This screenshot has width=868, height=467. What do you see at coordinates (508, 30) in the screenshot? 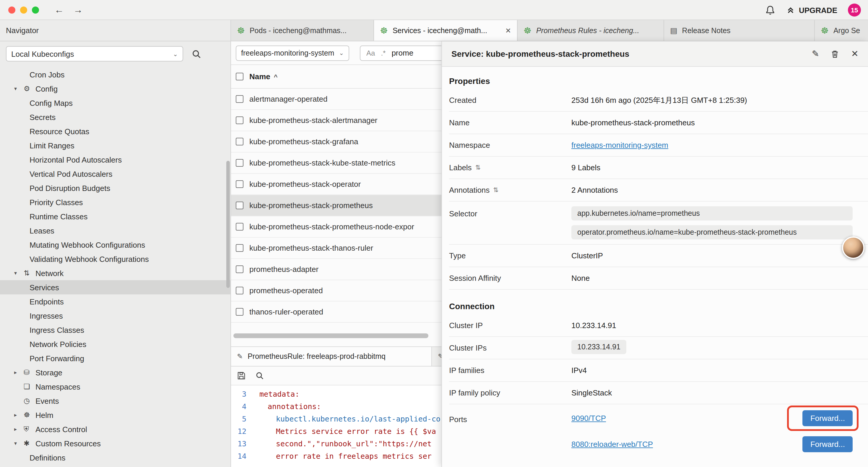
I see `tab-close-icon: ✕` at bounding box center [508, 30].